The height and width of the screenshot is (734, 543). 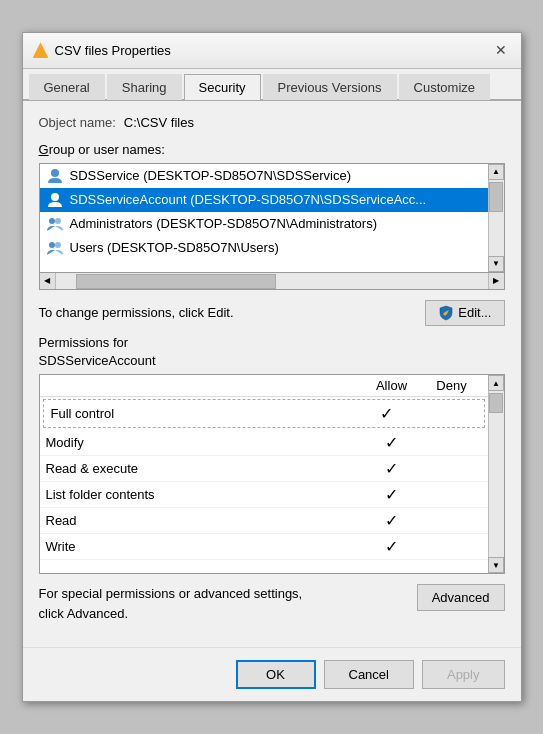 I want to click on edit-btn-label: Edit..., so click(x=474, y=312).